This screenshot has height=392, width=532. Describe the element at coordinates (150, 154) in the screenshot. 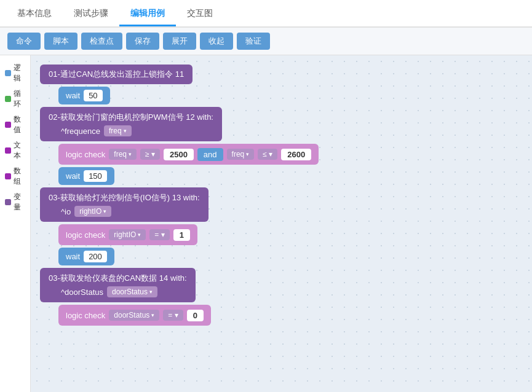

I see `lc1-op1-dropdown: ≥ ▾` at that location.